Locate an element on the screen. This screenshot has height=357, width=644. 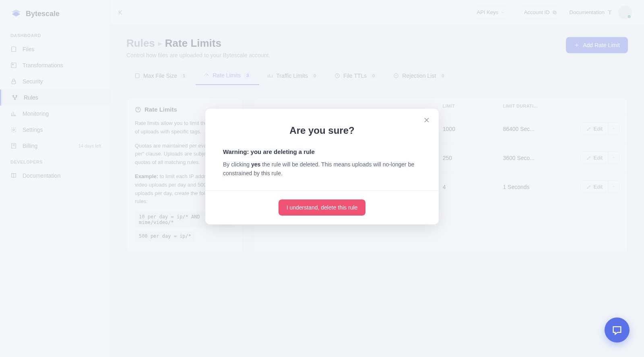
modal-text: By clicking yes the rule will be deleted… is located at coordinates (322, 169).